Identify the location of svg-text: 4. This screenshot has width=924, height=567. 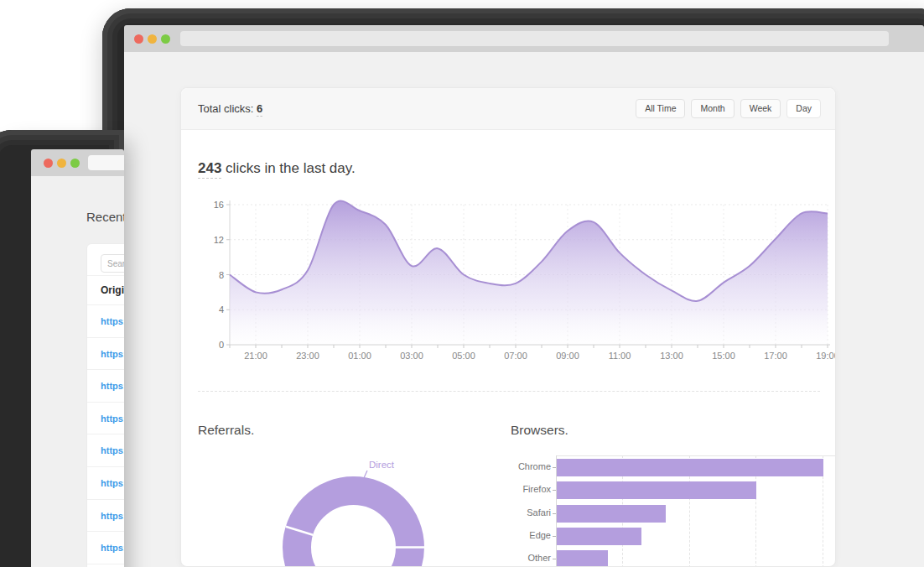
(221, 310).